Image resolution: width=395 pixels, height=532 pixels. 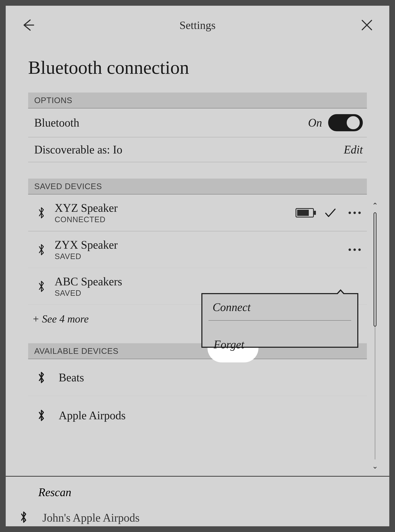 I want to click on top-bar: Settings, so click(x=198, y=25).